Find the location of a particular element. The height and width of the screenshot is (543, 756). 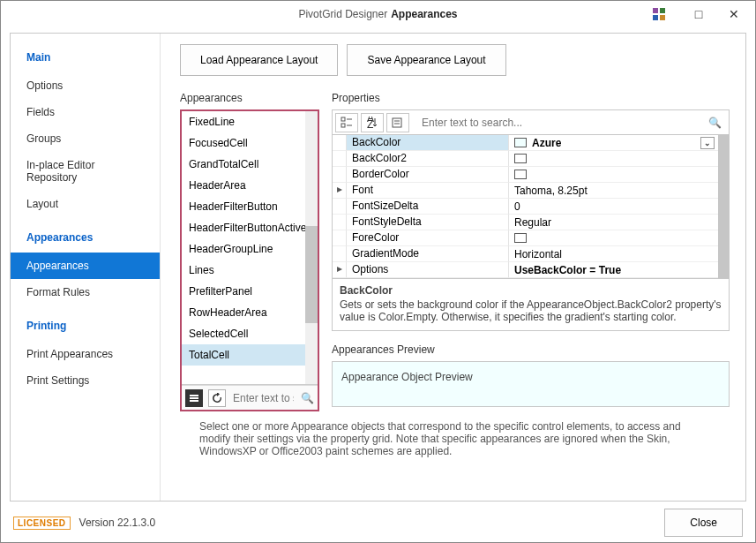

preview-text: Appearance Object Preview is located at coordinates (408, 377).